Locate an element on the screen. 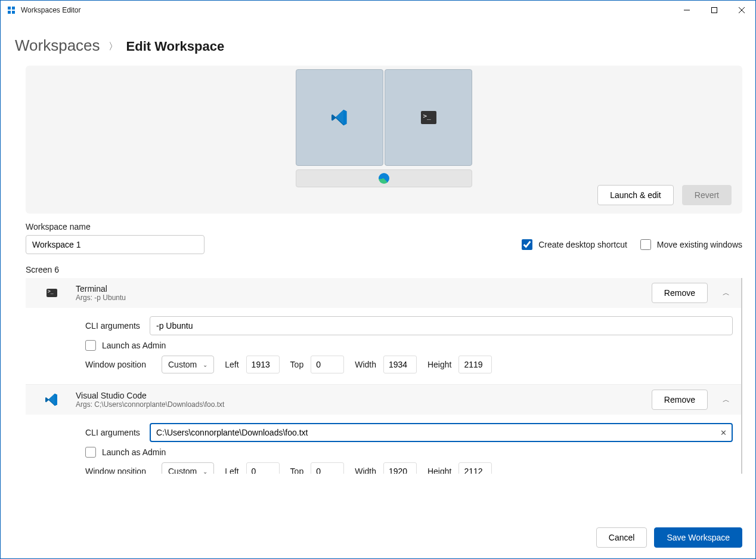 Image resolution: width=756 pixels, height=559 pixels. preview-tile-edge is located at coordinates (384, 178).